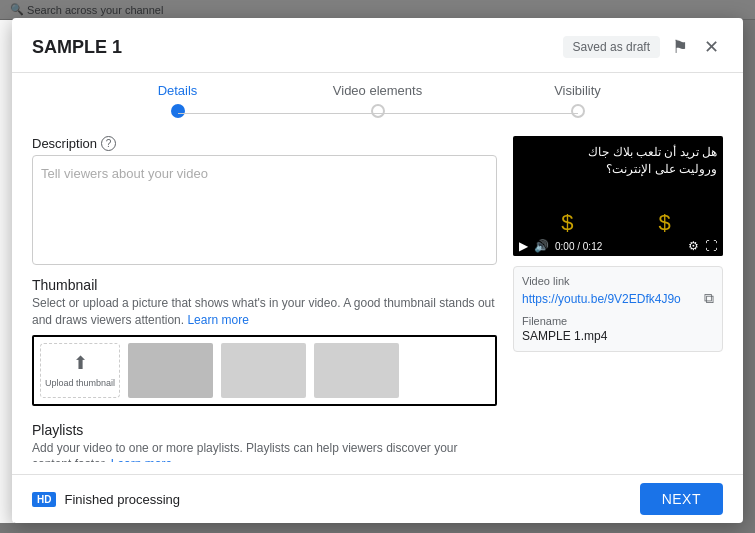 This screenshot has height=533, width=755. I want to click on video-link-box: Video link https://youtu.be/9V2EDfk4J9o …, so click(618, 309).